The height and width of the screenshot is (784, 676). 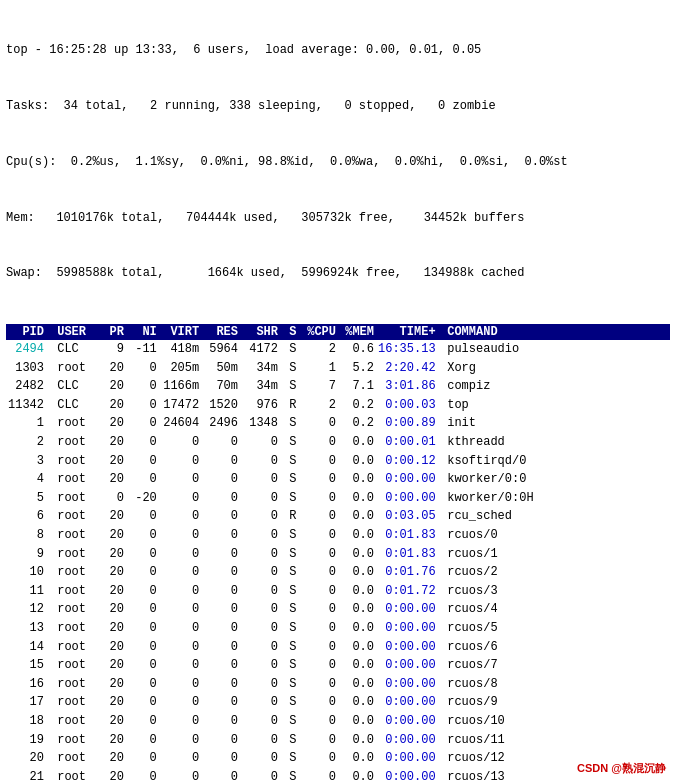 What do you see at coordinates (338, 406) in the screenshot?
I see `table-row: 11342 CLC 20 0 17472 1520 976 R 2 0.2 0:…` at bounding box center [338, 406].